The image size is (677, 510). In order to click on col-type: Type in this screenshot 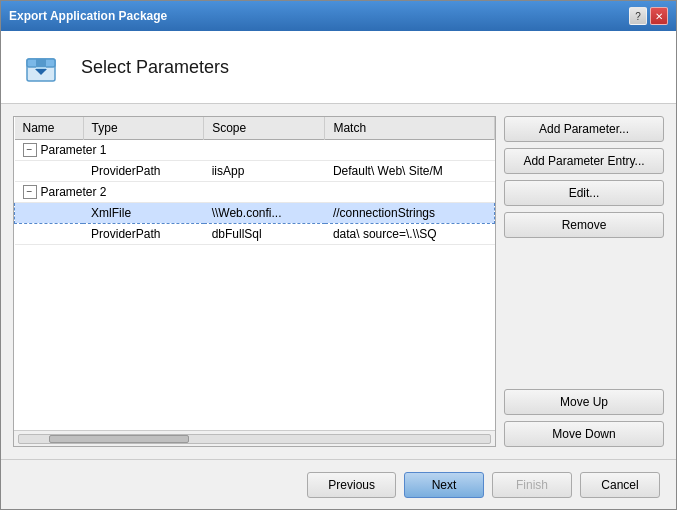, I will do `click(144, 128)`.